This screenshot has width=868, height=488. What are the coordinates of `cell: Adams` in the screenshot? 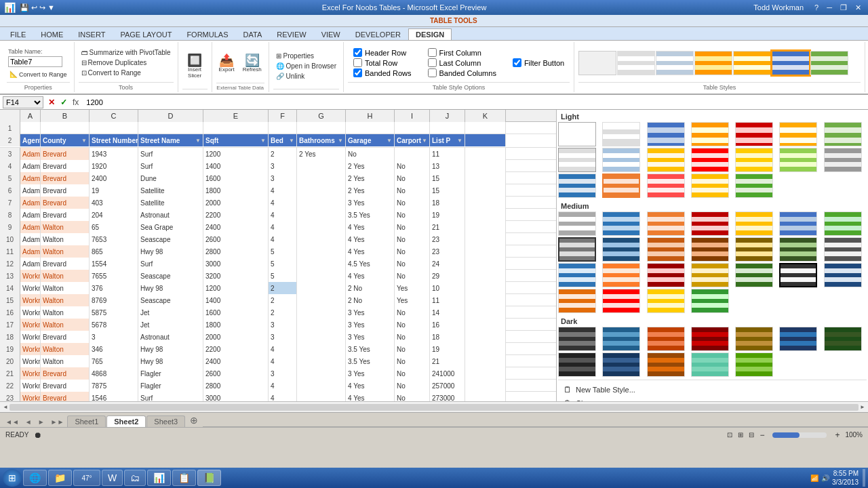 It's located at (31, 190).